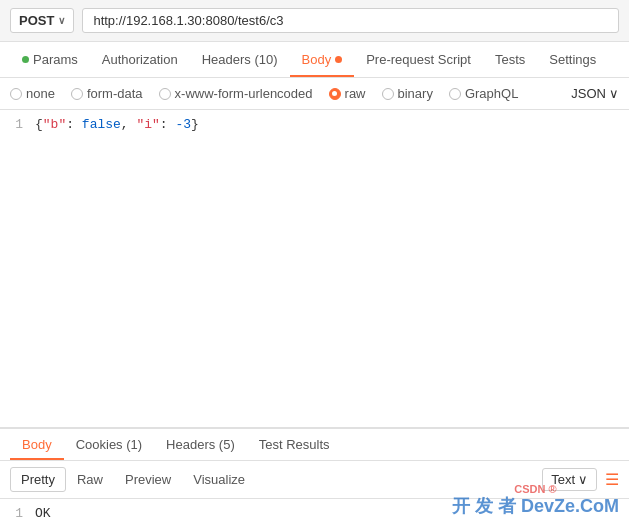  What do you see at coordinates (26, 60) in the screenshot?
I see `params-dot` at bounding box center [26, 60].